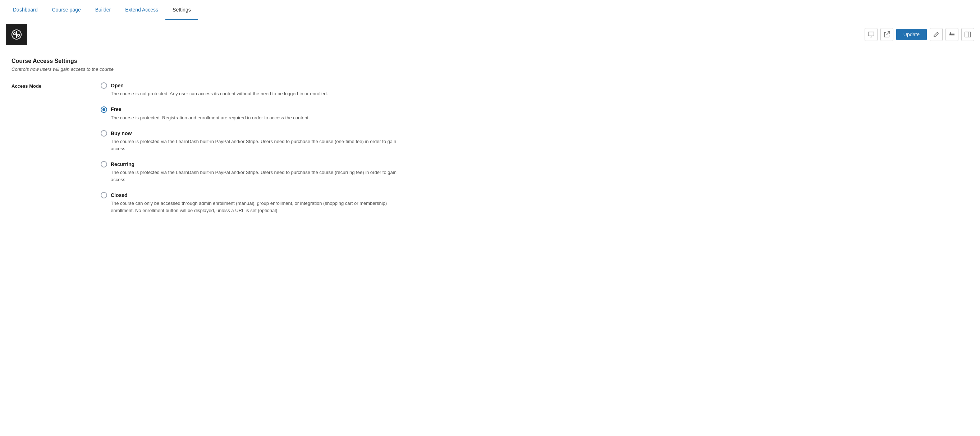  Describe the element at coordinates (535, 164) in the screenshot. I see `option-header-recurring: Recurring` at that location.